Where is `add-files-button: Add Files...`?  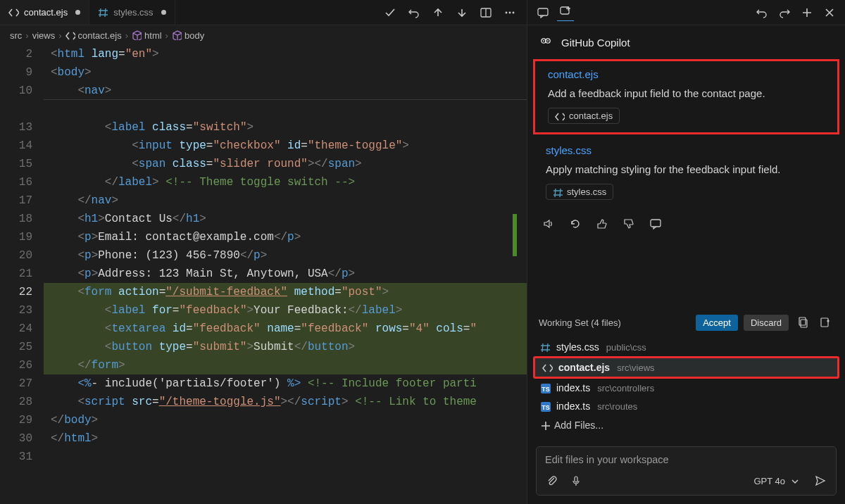 add-files-button: Add Files... is located at coordinates (686, 425).